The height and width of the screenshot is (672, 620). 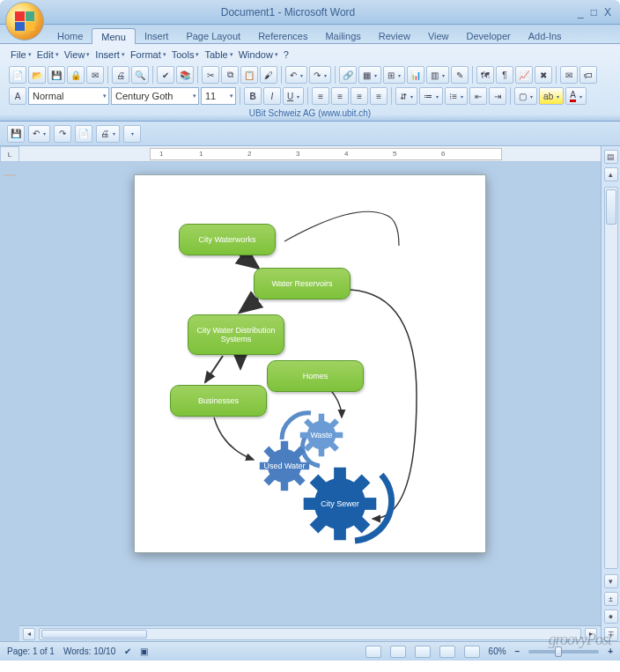 I want to click on maximize-button: □, so click(x=594, y=12).